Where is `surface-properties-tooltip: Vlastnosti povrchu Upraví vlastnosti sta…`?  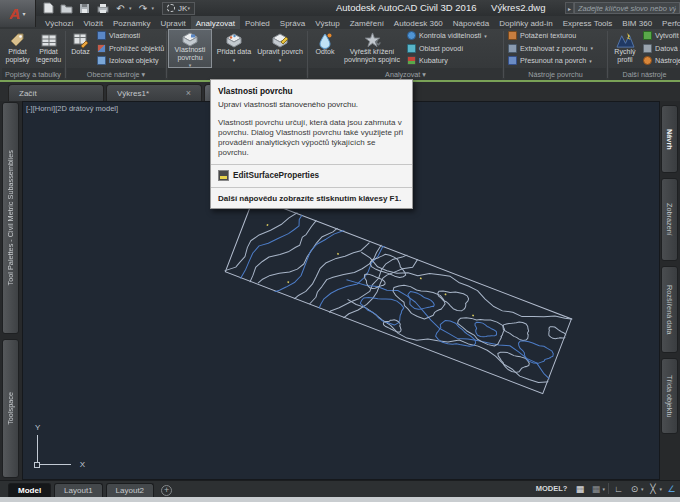 surface-properties-tooltip: Vlastnosti povrchu Upraví vlastnosti sta… is located at coordinates (312, 144).